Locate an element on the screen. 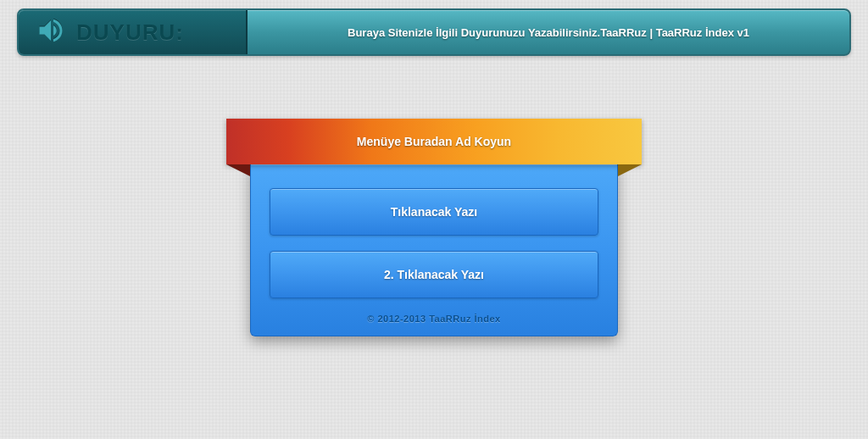 The width and height of the screenshot is (868, 439). speaker-icon is located at coordinates (51, 32).